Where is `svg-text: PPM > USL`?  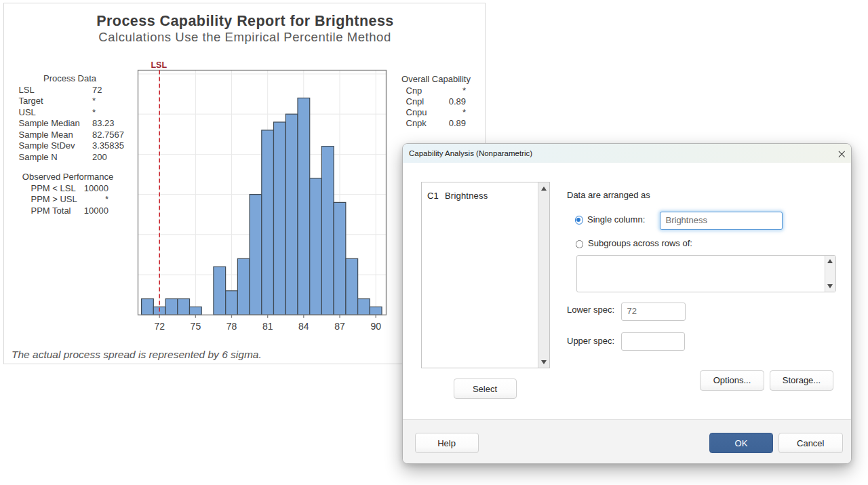 svg-text: PPM > USL is located at coordinates (54, 199).